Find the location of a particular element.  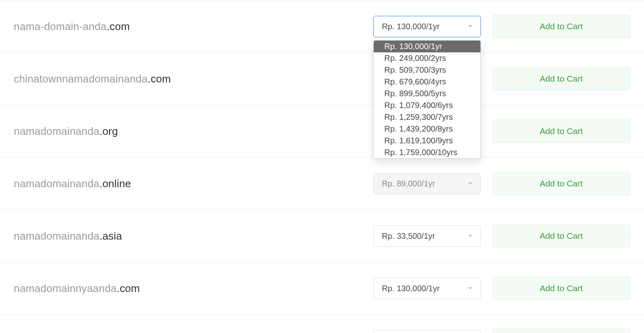

price-select: Rp. 89,000/1yr is located at coordinates (427, 184).